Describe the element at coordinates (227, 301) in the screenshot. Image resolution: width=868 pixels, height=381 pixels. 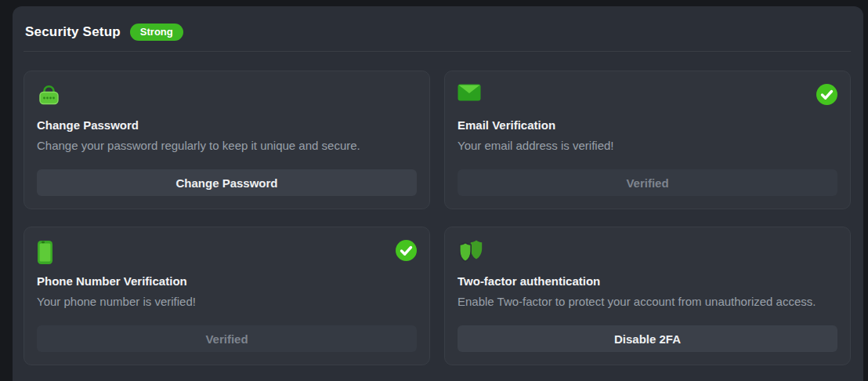
I see `card-description: Your phone number is verified!` at that location.